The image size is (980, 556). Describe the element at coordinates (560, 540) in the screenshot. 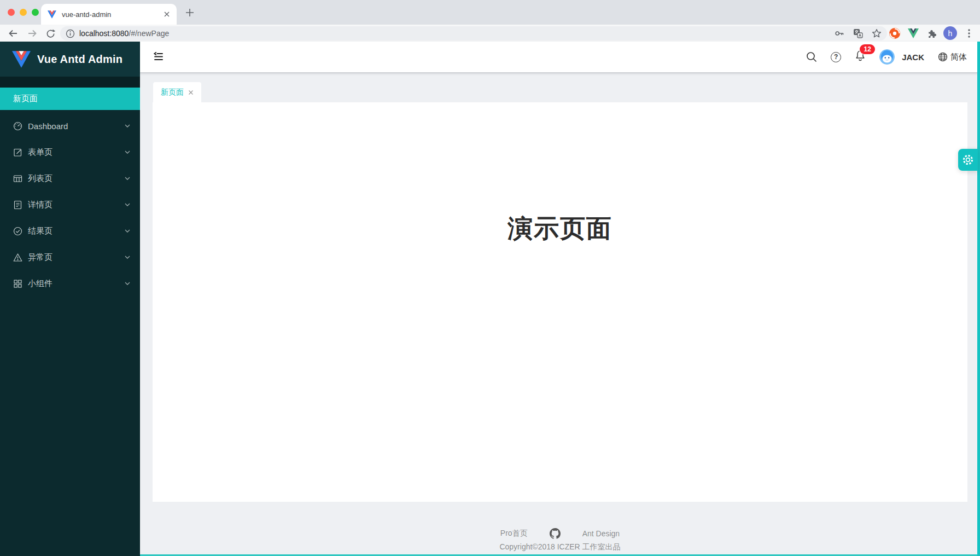

I see `global-footer: Pro首页 Ant Design Copyright©2018 ICZER 工作…` at that location.